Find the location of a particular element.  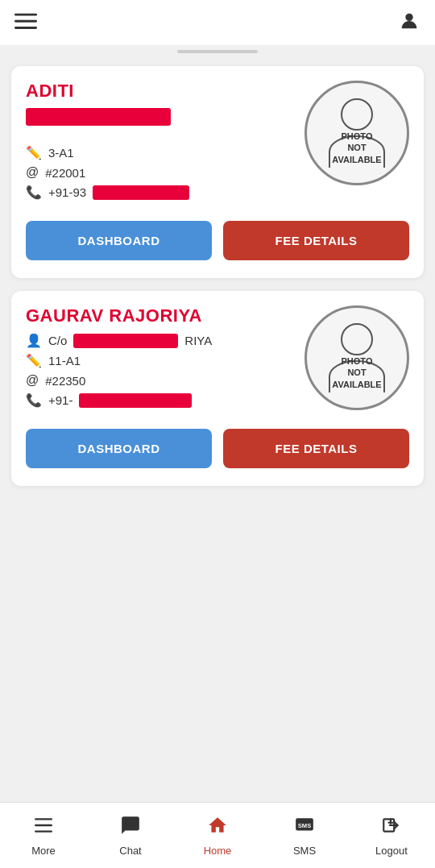

card-info-2: GAURAV RAJORIYA 👤 C/o RIYA ✏️ 11-A1 @ #2… is located at coordinates (165, 359).